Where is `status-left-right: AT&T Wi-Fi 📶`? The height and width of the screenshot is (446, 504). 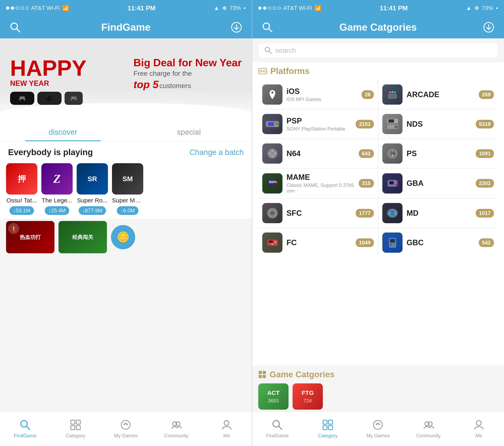
status-left-right: AT&T Wi-Fi 📶 is located at coordinates (290, 8).